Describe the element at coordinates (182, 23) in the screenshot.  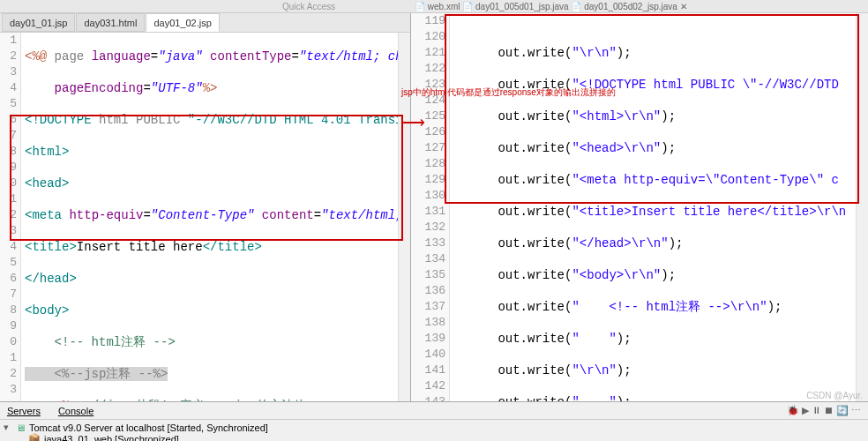
I see `tab-day01-02: day01_02.jsp` at that location.